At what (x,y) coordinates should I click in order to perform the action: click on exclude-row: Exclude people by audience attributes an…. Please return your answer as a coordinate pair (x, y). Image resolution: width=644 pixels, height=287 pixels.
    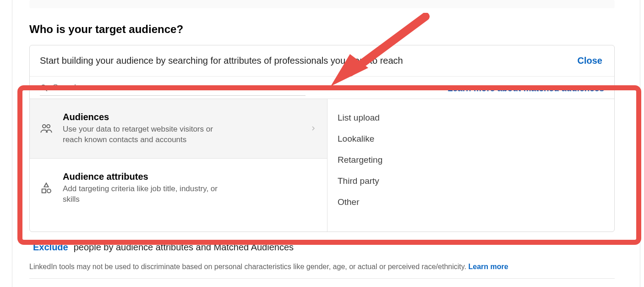
    Looking at the image, I should click on (322, 248).